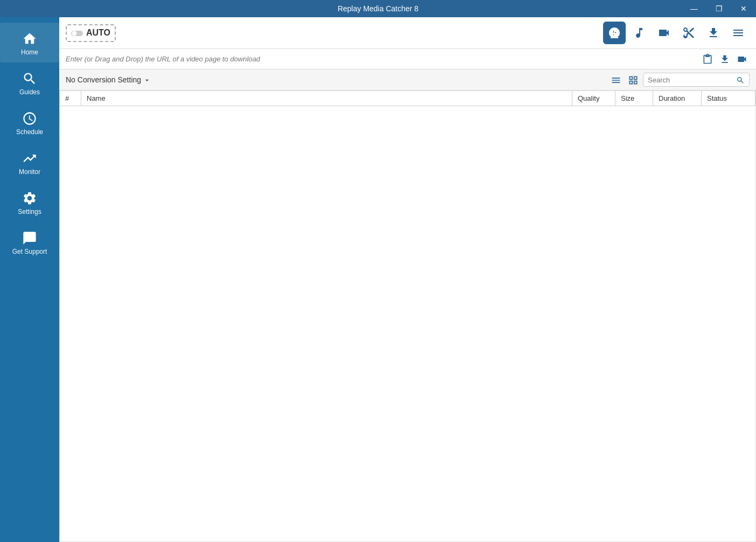 The image size is (756, 542). I want to click on home-icon, so click(30, 38).